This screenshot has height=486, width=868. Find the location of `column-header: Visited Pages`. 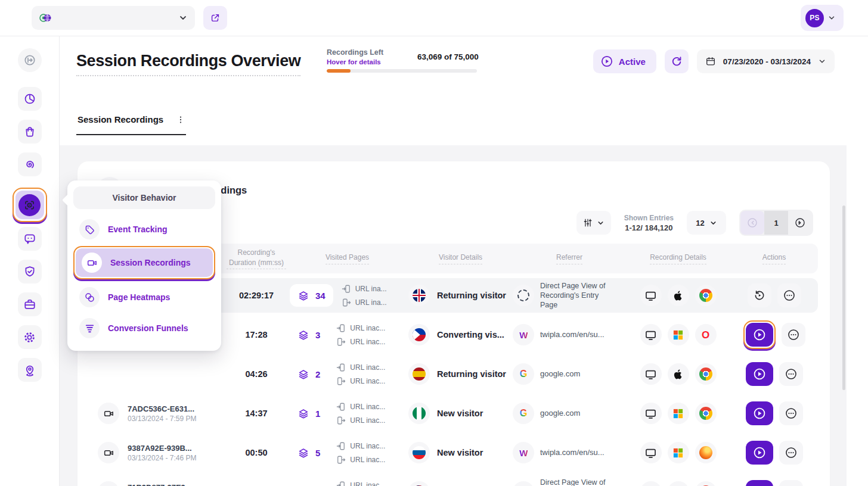

column-header: Visited Pages is located at coordinates (347, 258).